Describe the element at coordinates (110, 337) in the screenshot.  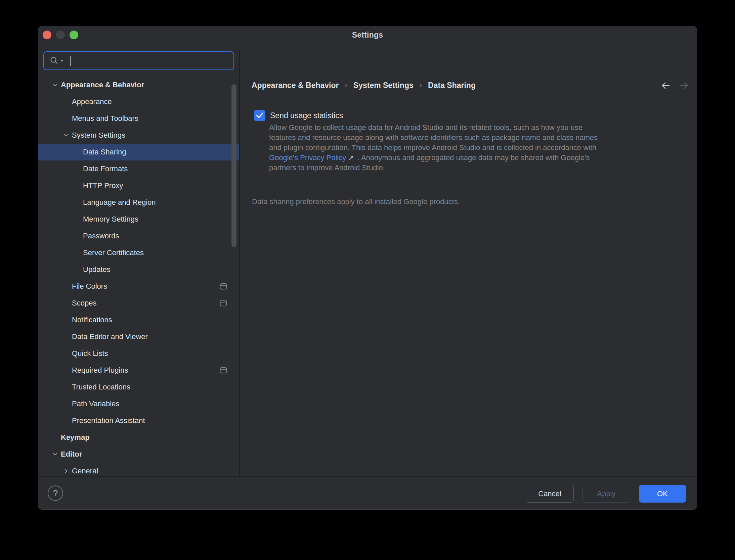
I see `sidebar-item-label: Data Editor and Viewer` at that location.